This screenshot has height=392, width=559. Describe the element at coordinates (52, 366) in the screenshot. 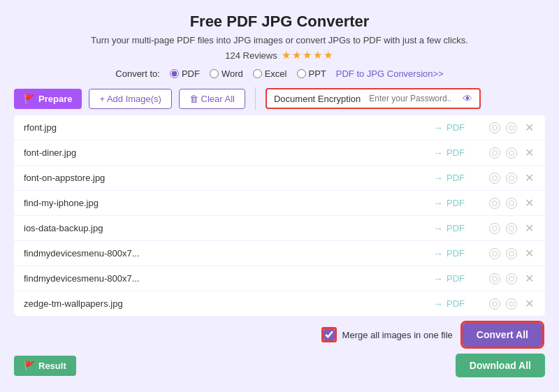

I see `result-label: Result` at that location.